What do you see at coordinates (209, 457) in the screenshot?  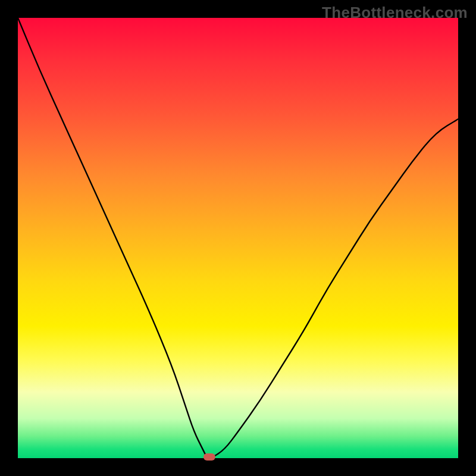 I see `optimal-marker` at bounding box center [209, 457].